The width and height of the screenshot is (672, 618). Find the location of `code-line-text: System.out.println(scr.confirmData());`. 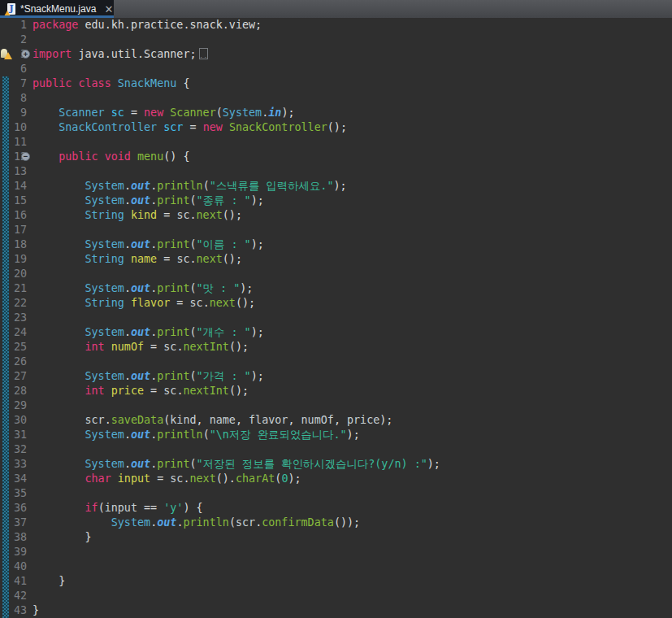

code-line-text: System.out.println(scr.confirmData()); is located at coordinates (353, 523).